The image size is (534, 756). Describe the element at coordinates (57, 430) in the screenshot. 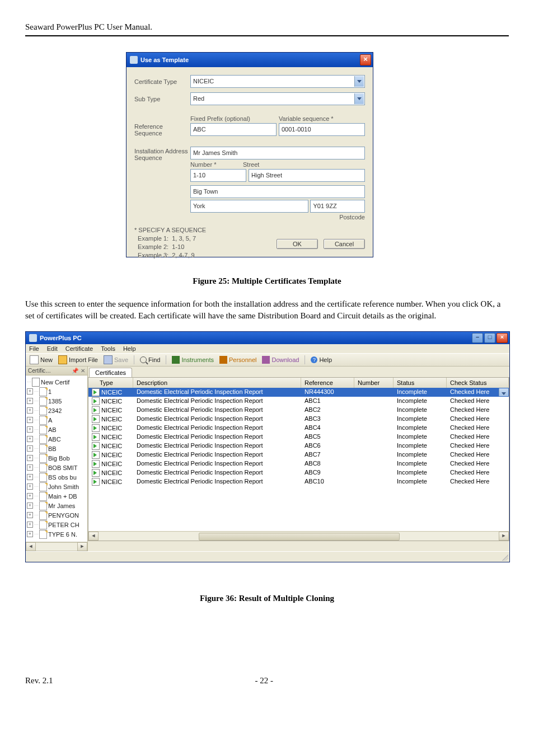

I see `tree-item: +⋯AB` at that location.